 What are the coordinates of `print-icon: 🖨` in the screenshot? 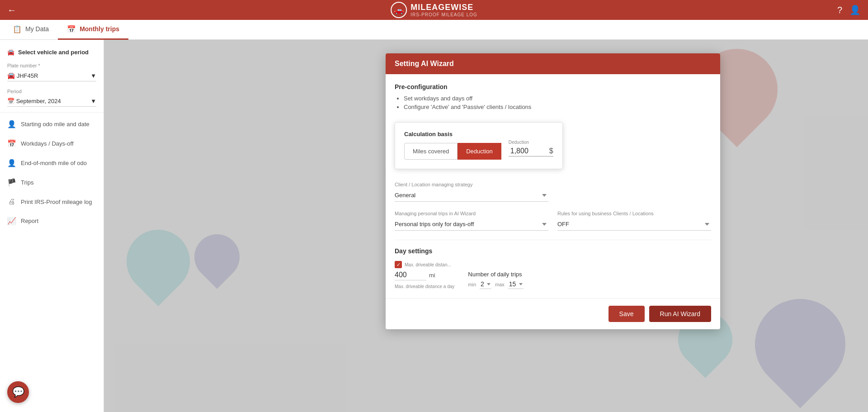 It's located at (12, 202).